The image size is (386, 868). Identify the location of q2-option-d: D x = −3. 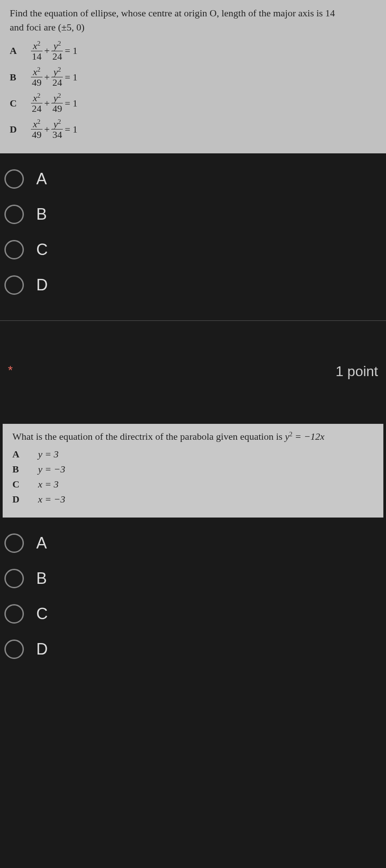
(193, 499).